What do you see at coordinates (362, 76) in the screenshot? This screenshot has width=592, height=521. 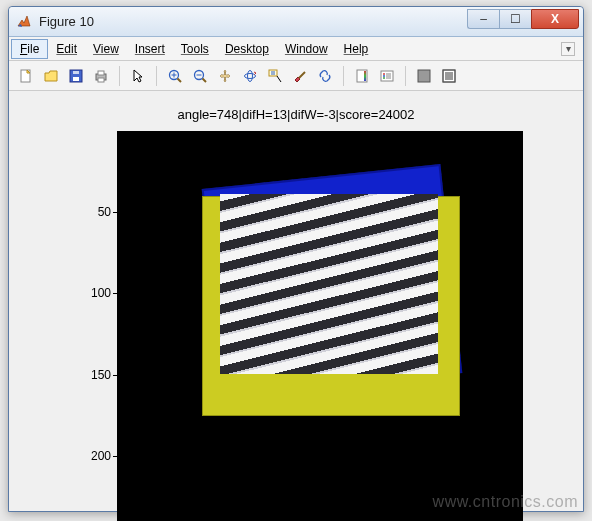 I see `colorbar-icon` at bounding box center [362, 76].